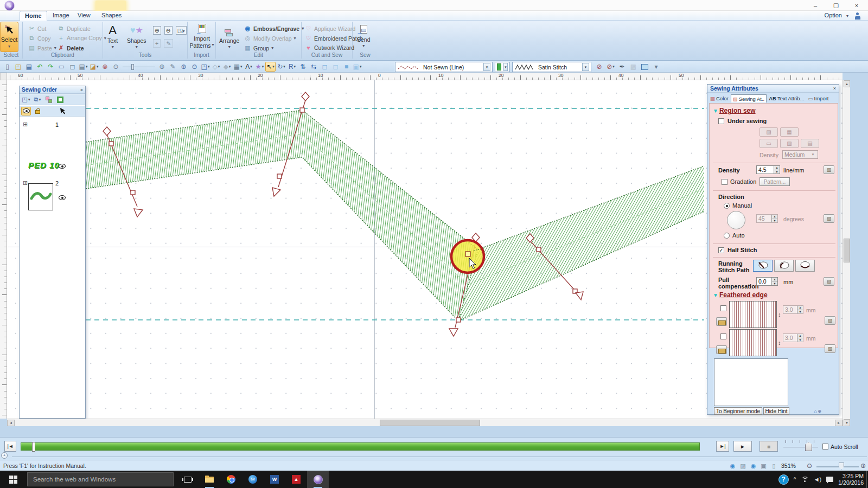 This screenshot has height=488, width=868. I want to click on show-hide-button, so click(26, 111).